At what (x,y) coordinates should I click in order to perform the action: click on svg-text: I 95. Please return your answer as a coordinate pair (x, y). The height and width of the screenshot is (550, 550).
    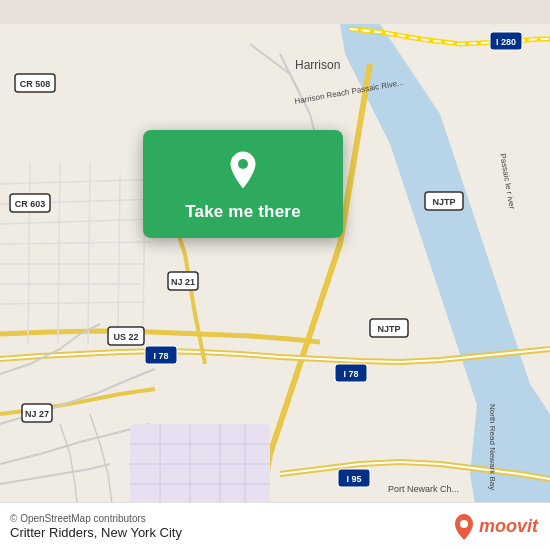
    Looking at the image, I should click on (354, 479).